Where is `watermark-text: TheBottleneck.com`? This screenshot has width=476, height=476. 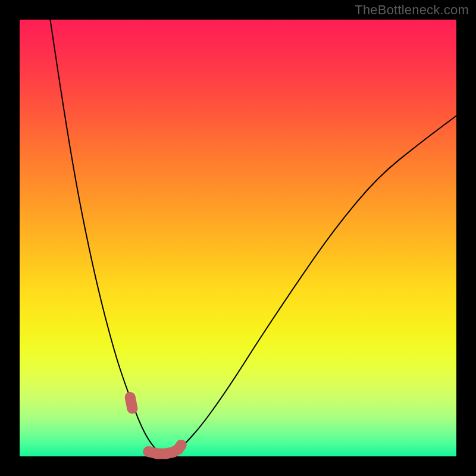 watermark-text: TheBottleneck.com is located at coordinates (412, 10).